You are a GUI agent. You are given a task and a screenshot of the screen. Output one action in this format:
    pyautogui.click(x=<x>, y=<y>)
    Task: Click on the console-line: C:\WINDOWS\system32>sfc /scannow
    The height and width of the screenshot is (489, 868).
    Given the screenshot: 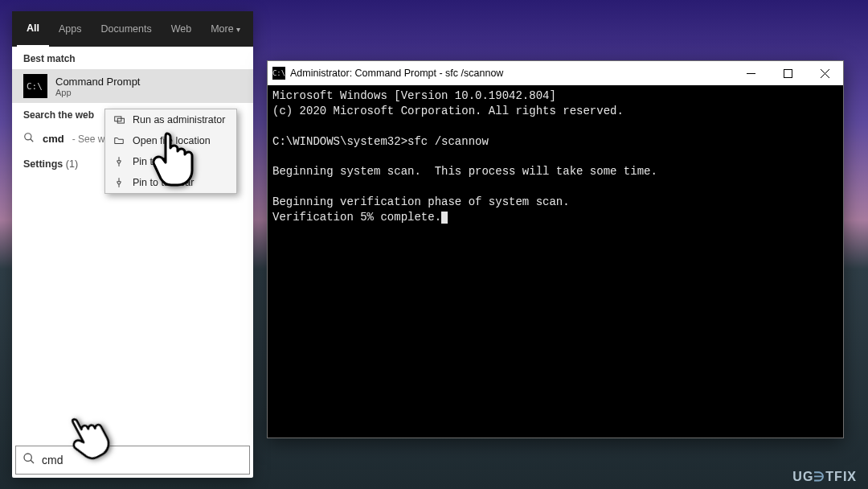 What is the action you would take?
    pyautogui.click(x=381, y=142)
    